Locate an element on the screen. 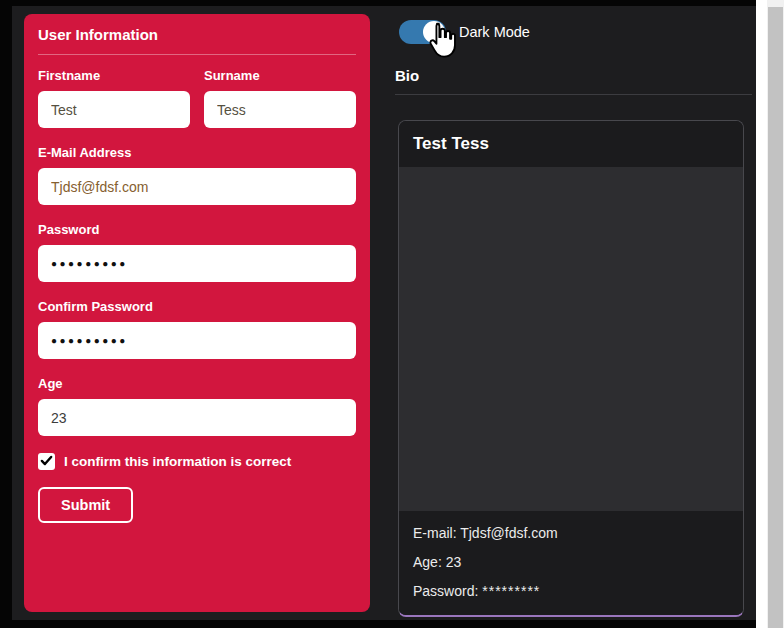  scrollbar-thumb is located at coordinates (776, 318).